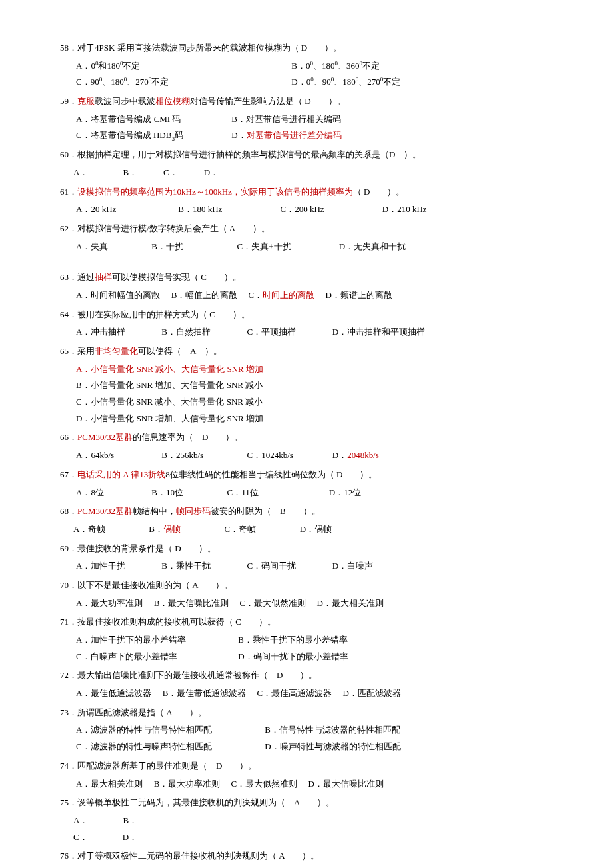 The width and height of the screenshot is (613, 868). Describe the element at coordinates (314, 419) in the screenshot. I see `q65-d: D．小信号量化 SNR 增加、大信号量化 SNR 增加` at that location.